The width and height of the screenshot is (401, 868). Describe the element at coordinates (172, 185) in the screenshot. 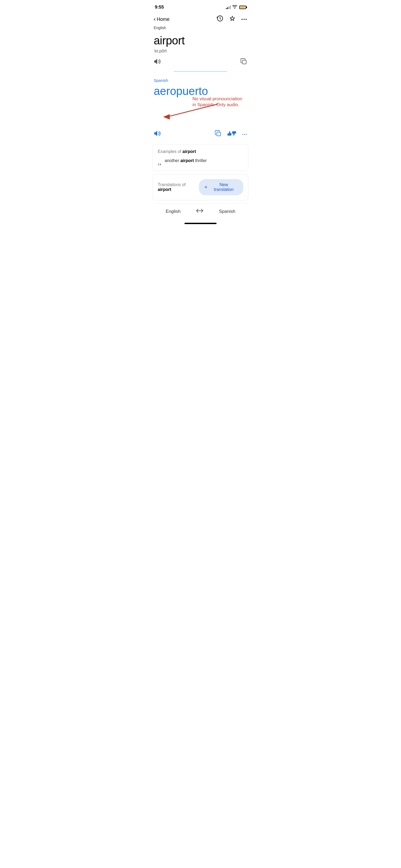

I see `translations-title-prefix: Translations of` at that location.